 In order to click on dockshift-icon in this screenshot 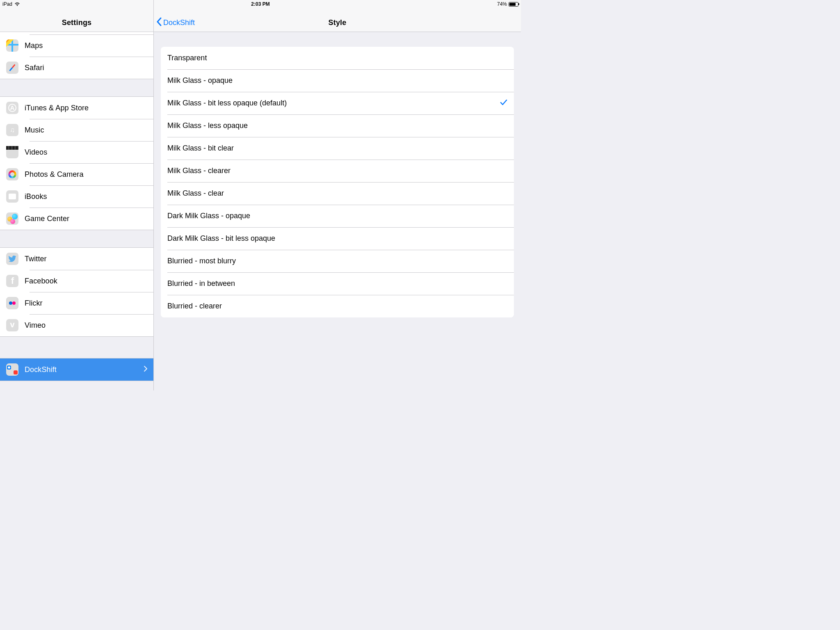, I will do `click(12, 370)`.